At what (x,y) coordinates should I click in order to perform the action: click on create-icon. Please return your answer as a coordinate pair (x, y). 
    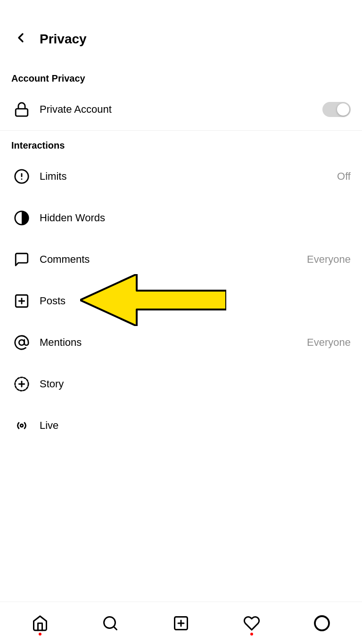
    Looking at the image, I should click on (181, 623).